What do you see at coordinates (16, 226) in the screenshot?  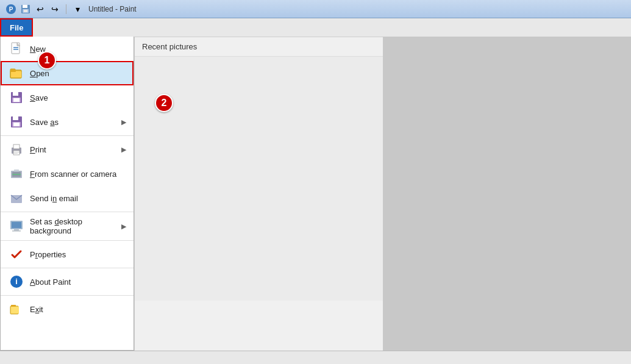 I see `desktop-icon` at bounding box center [16, 226].